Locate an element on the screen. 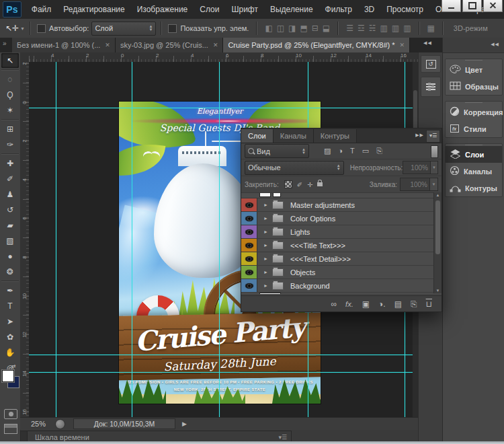 The width and height of the screenshot is (504, 444). layer-name: Color Options is located at coordinates (313, 219).